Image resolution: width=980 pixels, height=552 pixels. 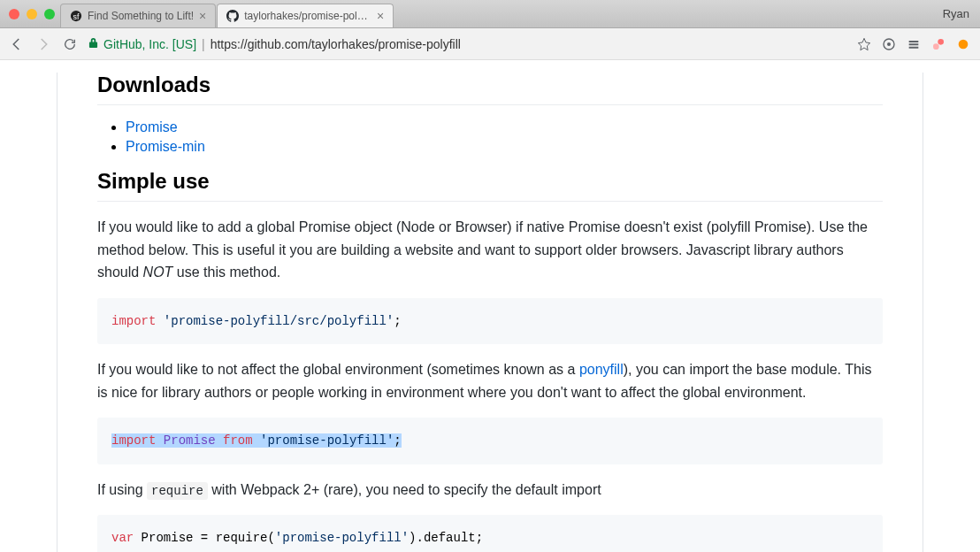 I want to click on toolbar-right, so click(x=914, y=44).